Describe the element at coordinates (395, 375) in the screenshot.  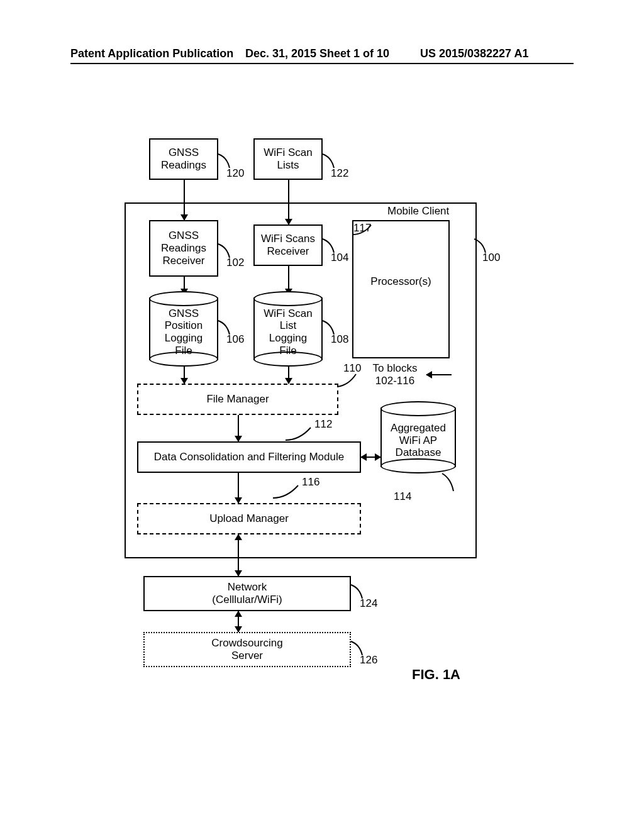
I see `to-blocks-label: To blocks 102-116` at that location.